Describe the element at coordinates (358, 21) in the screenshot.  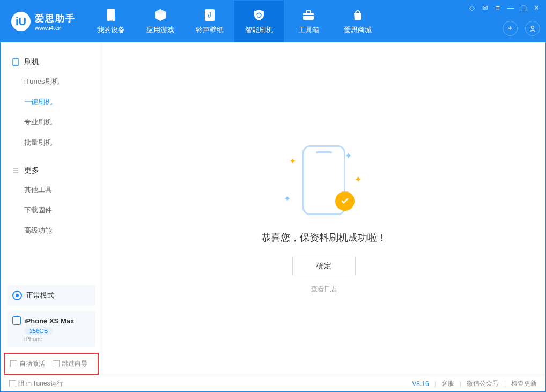
I see `tab-store: 爱思商城` at that location.